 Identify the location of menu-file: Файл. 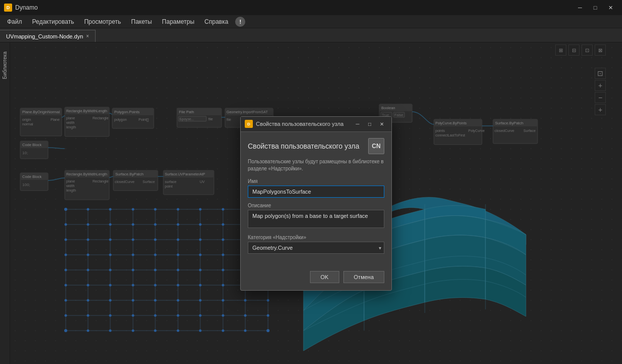
(15, 22).